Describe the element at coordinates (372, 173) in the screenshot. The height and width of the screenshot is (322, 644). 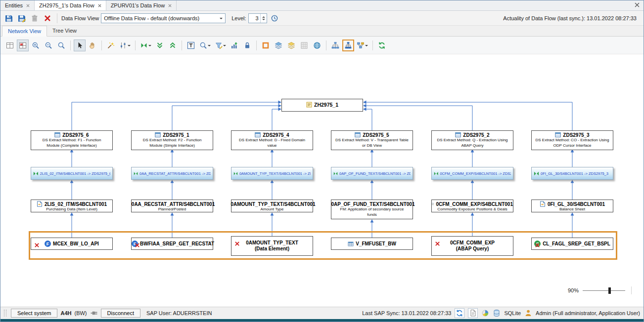
I see `transformation-node: 0AP_OF_FUND_TEXT/S4BCLNT001 -> ZDS2975_5` at that location.